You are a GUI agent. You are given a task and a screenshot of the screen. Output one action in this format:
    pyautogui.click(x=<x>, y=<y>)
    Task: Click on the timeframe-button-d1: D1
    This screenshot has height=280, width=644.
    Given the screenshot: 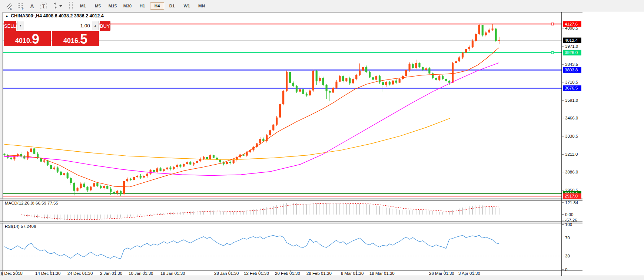 What is the action you would take?
    pyautogui.click(x=172, y=6)
    